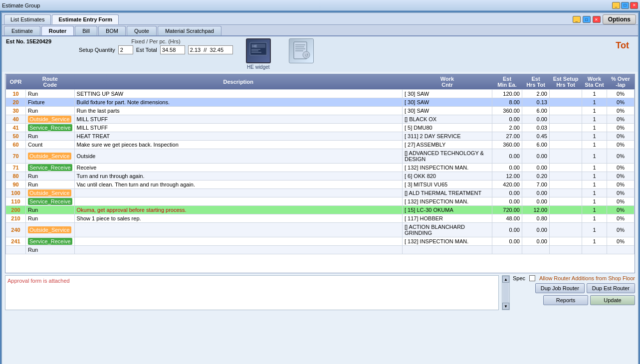 This screenshot has height=364, width=640. What do you see at coordinates (506, 293) in the screenshot?
I see `scroll-bar: ▲ ▼` at bounding box center [506, 293].